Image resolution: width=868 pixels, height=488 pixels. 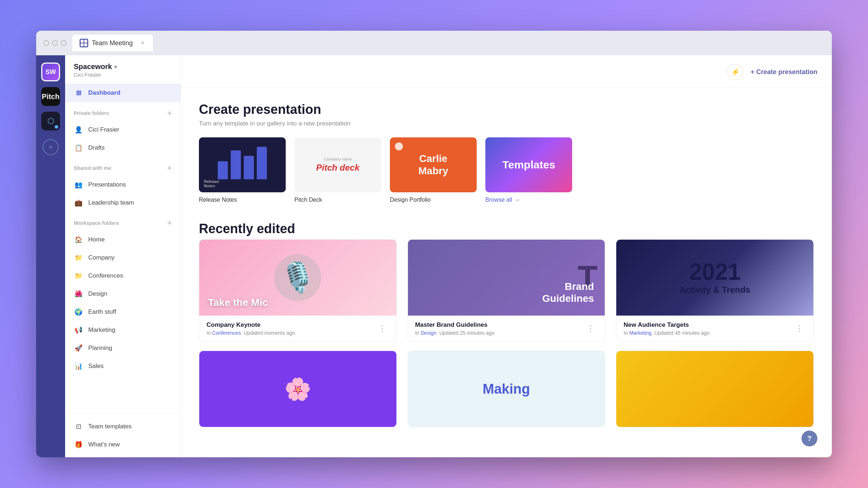 I want to click on recent-thumb-purple: 🌸, so click(x=298, y=389).